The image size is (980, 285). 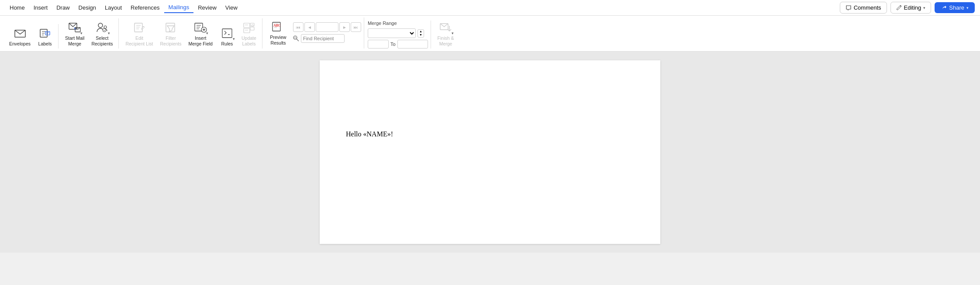 What do you see at coordinates (191, 33) in the screenshot?
I see `ribbon-group-write: EditRecipient List FilterRecipients In` at bounding box center [191, 33].